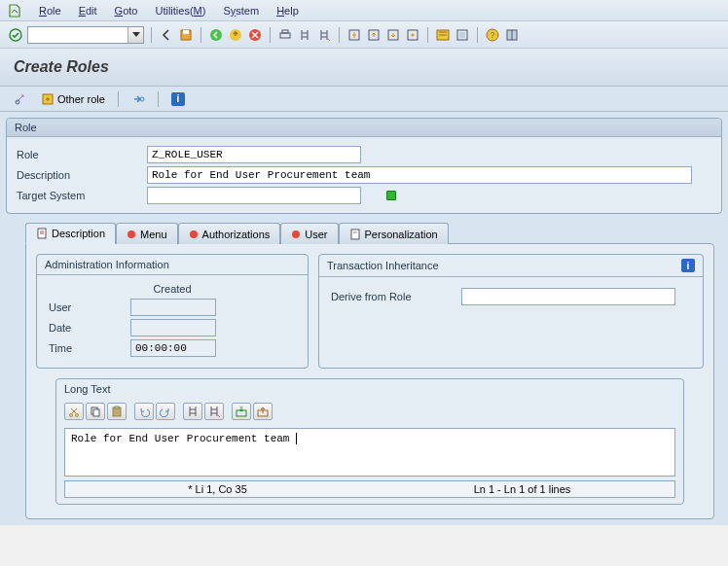 The width and height of the screenshot is (728, 566). What do you see at coordinates (88, 11) in the screenshot?
I see `menu-edit: Edit` at bounding box center [88, 11].